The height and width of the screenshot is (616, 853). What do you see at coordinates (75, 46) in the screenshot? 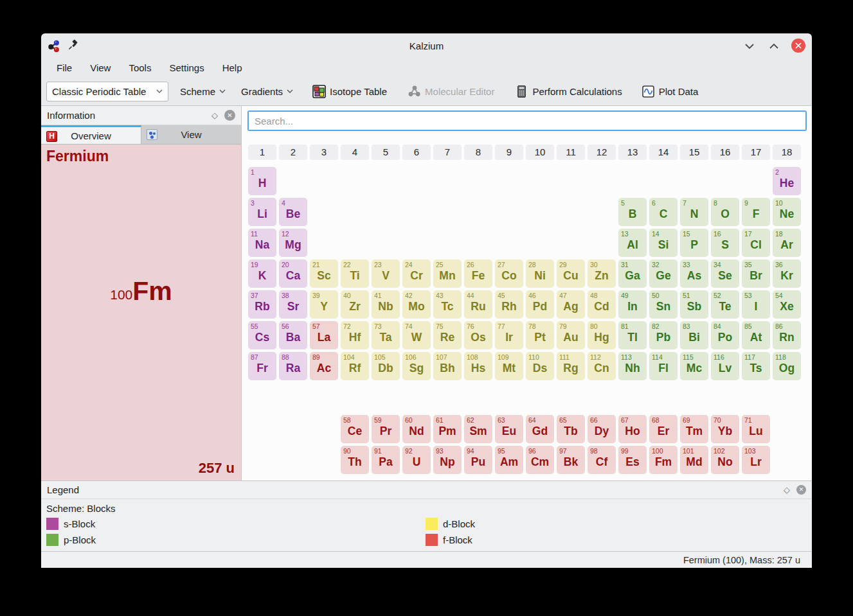
I see `pin-icon` at bounding box center [75, 46].